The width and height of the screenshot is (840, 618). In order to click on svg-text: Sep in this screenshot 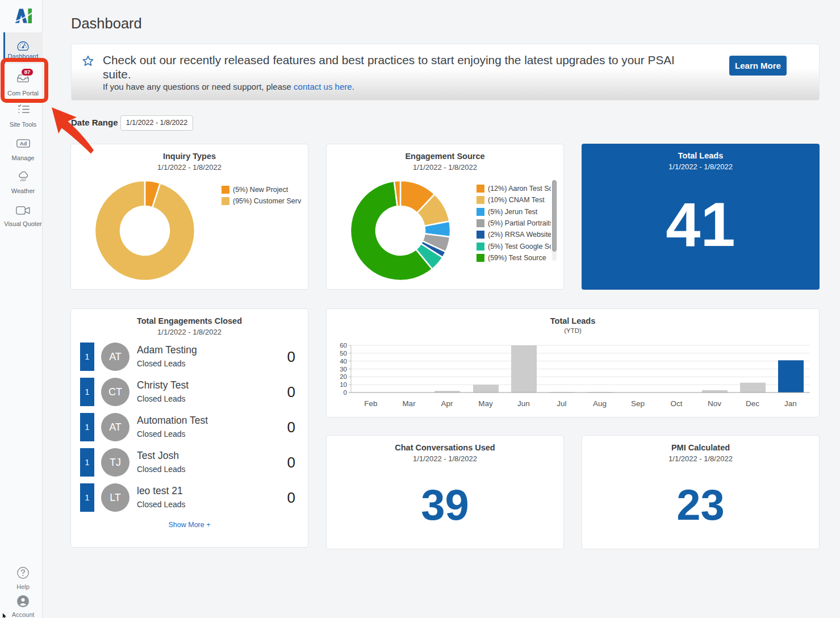, I will do `click(638, 403)`.